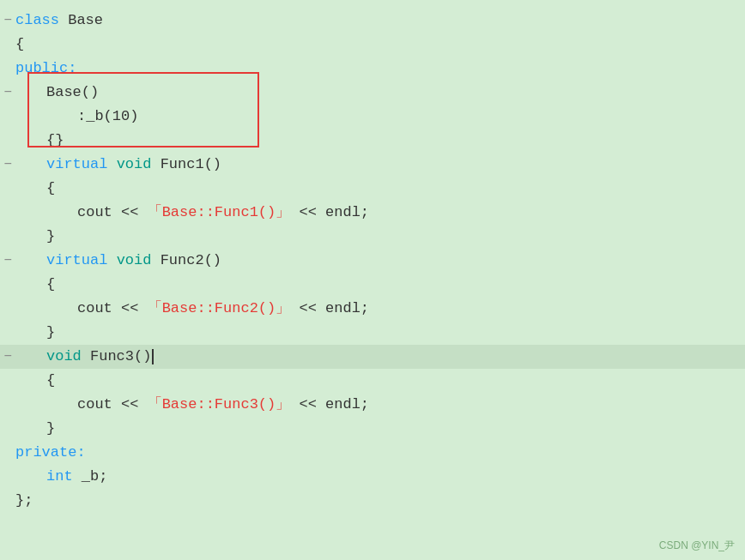 The width and height of the screenshot is (745, 560). What do you see at coordinates (376, 453) in the screenshot?
I see `line-content: private:` at bounding box center [376, 453].